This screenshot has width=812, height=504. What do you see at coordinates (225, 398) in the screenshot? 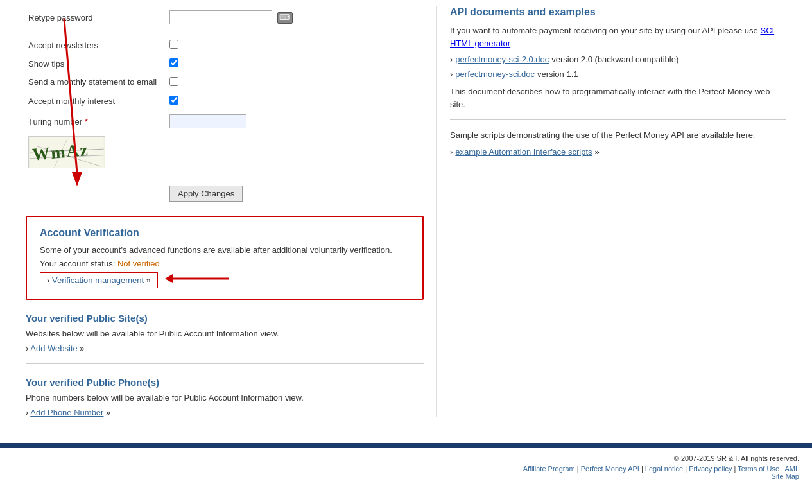
I see `public-phones-desc: Phone numbers below will be available fo…` at bounding box center [225, 398].